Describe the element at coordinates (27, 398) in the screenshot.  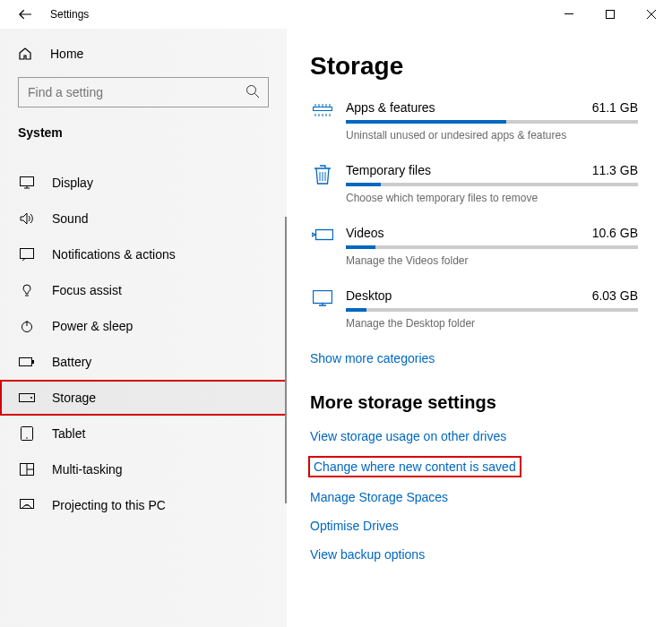
I see `storage-icon` at that location.